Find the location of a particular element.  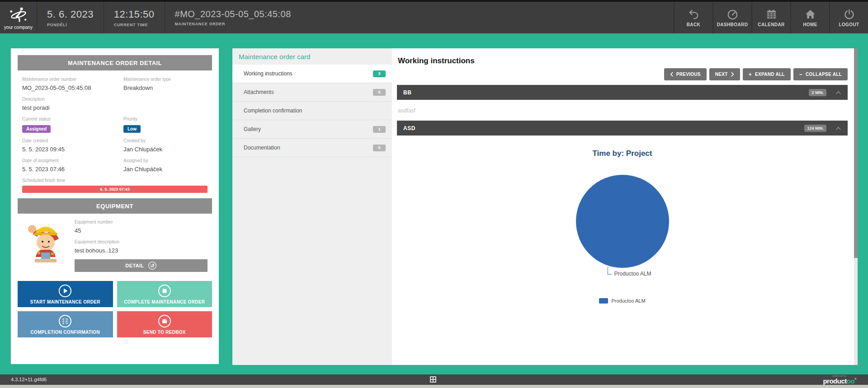

status-badge: Assigned is located at coordinates (36, 129).